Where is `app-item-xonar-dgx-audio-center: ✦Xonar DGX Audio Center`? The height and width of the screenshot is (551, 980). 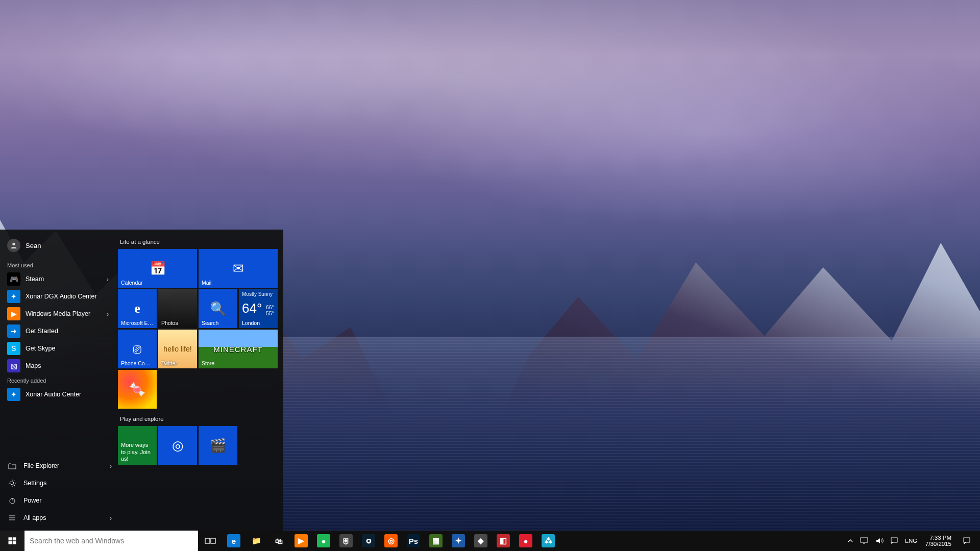 app-item-xonar-dgx-audio-center: ✦Xonar DGX Audio Center is located at coordinates (59, 296).